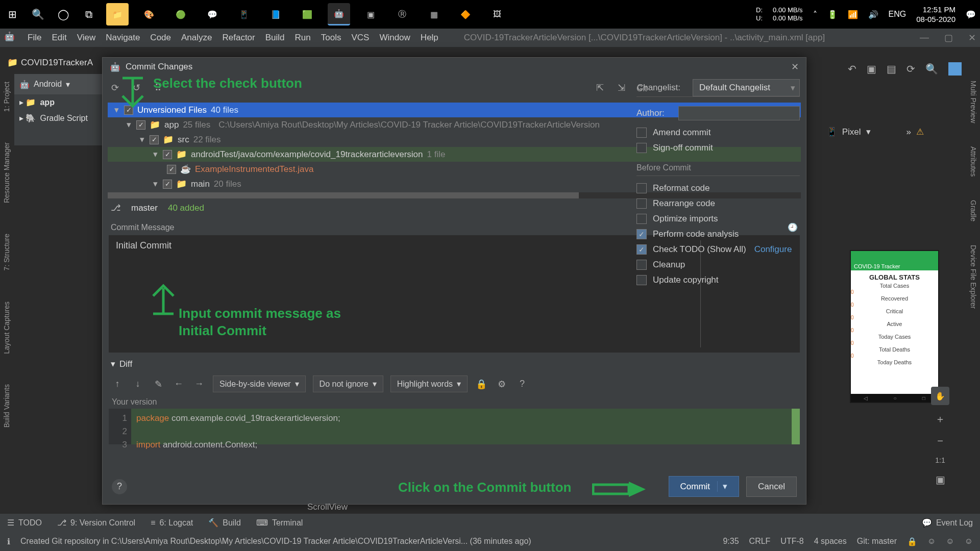  I want to click on whatsapp-icon: 💬, so click(212, 14).